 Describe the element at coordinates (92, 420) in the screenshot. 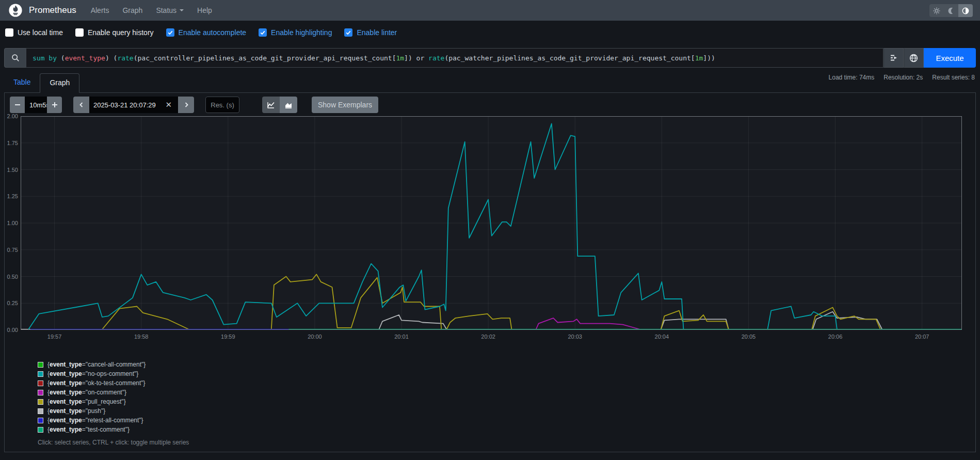

I see `legend-item-retest-all-comment: {event_type="retest-all-comment"}` at that location.